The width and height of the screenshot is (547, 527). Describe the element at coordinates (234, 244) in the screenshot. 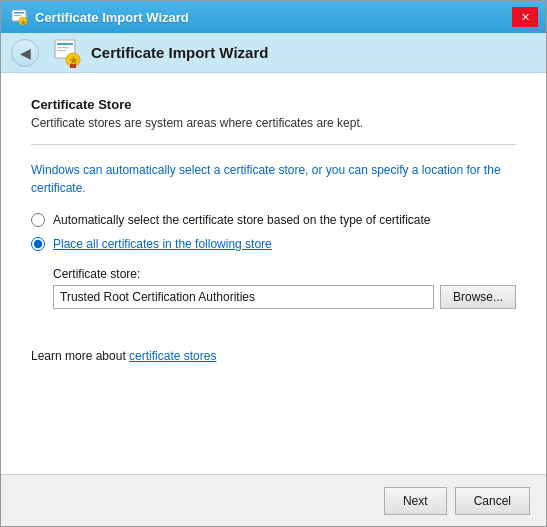

I see `following-store-link: following store` at that location.